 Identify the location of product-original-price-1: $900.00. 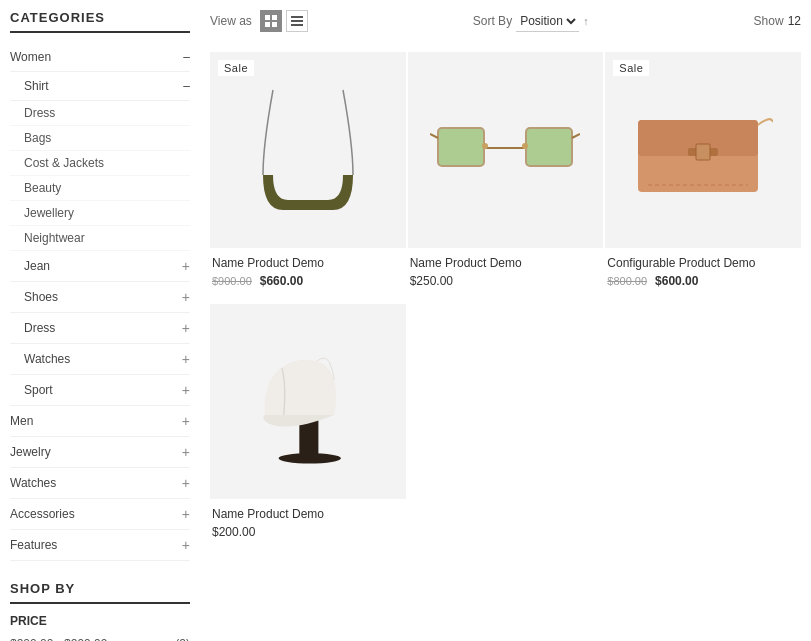
(232, 281).